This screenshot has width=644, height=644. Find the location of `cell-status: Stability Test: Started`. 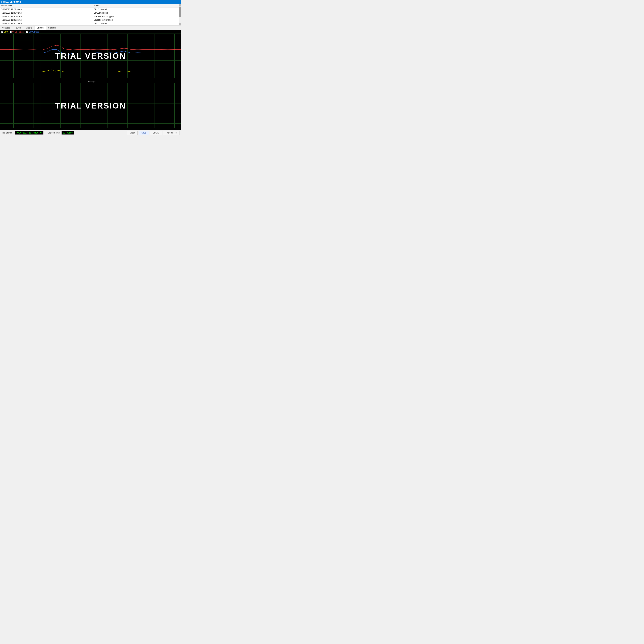

cell-status: Stability Test: Started is located at coordinates (137, 20).